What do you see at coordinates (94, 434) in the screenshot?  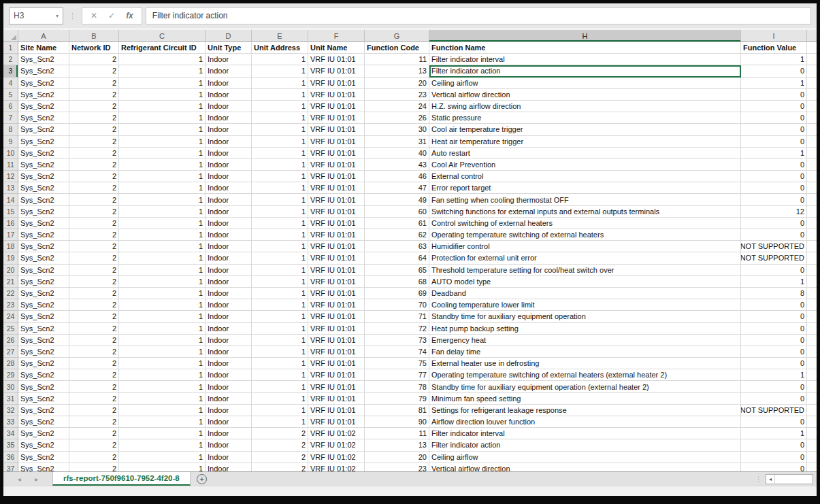 I see `cell-B34: 2` at bounding box center [94, 434].